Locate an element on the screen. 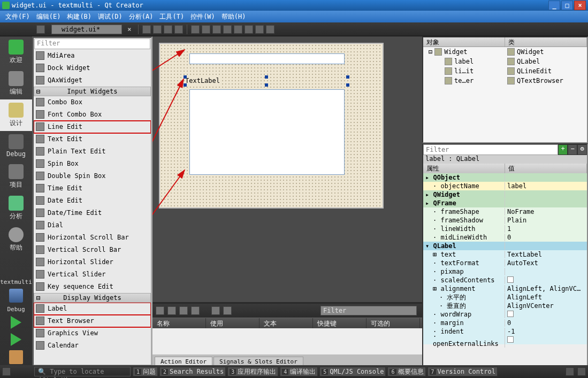  close-button: × is located at coordinates (580, 5).